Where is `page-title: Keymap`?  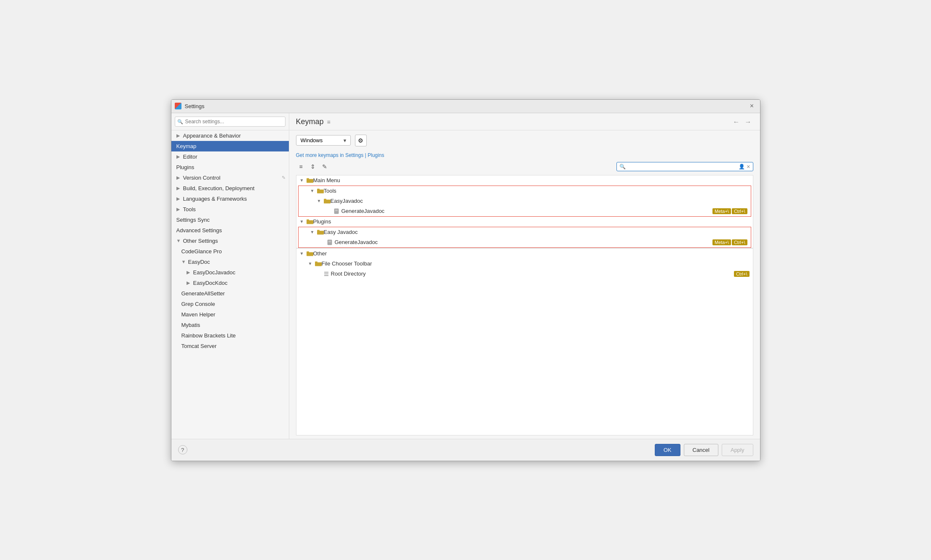 page-title: Keymap is located at coordinates (310, 122).